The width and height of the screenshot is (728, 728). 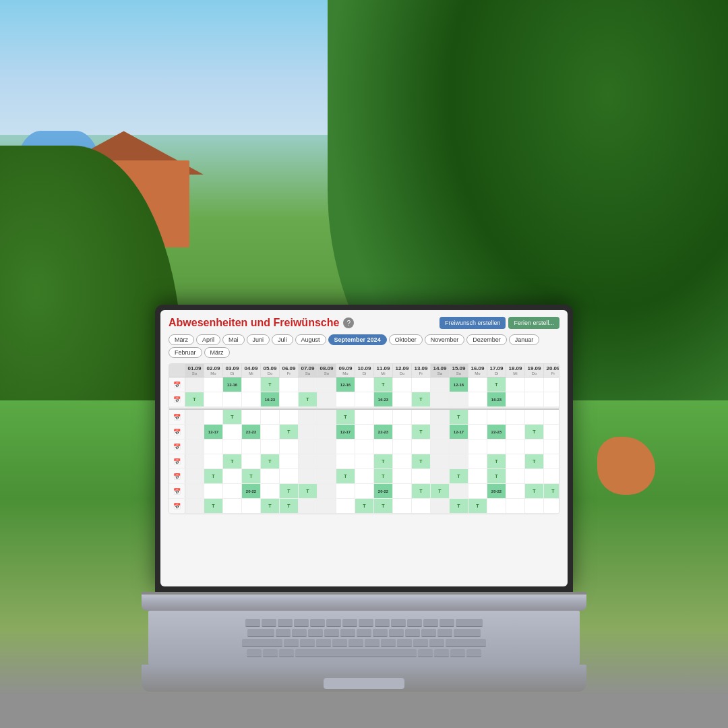 What do you see at coordinates (311, 340) in the screenshot?
I see `month-tab-august: August` at bounding box center [311, 340].